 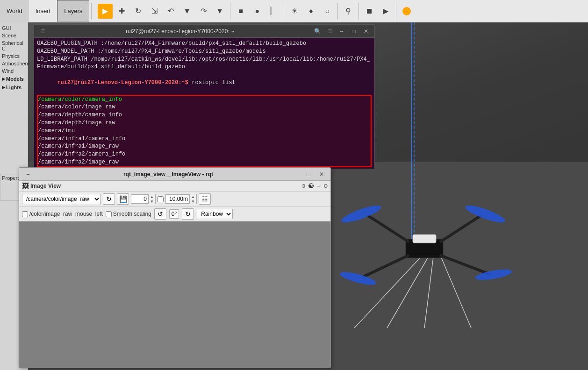 I want to click on term-line-1: GAZEBO_PLUGIN_PATH :/home/rui27/PX4_Firm…, so click(x=204, y=44).